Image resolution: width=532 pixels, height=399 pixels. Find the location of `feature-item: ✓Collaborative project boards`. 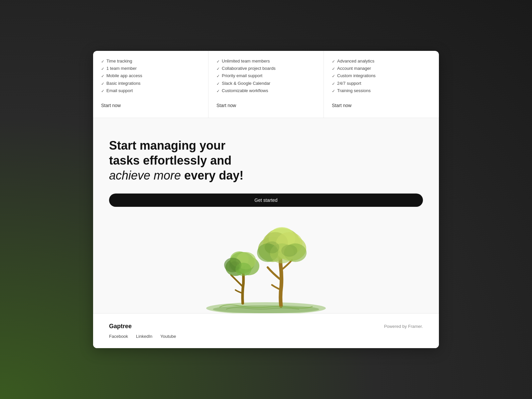

feature-item: ✓Collaborative project boards is located at coordinates (266, 68).